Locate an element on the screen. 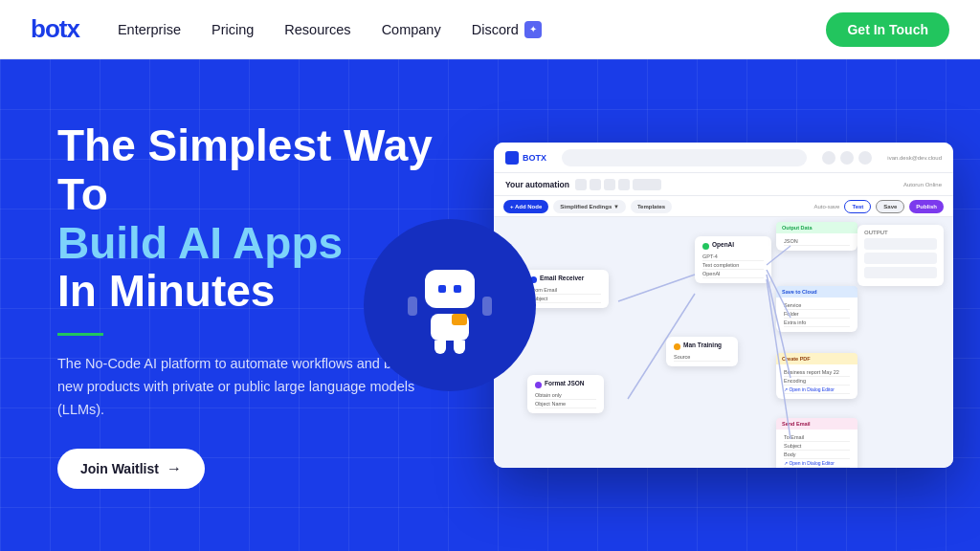 Image resolution: width=980 pixels, height=551 pixels. app-search-bar is located at coordinates (684, 158).